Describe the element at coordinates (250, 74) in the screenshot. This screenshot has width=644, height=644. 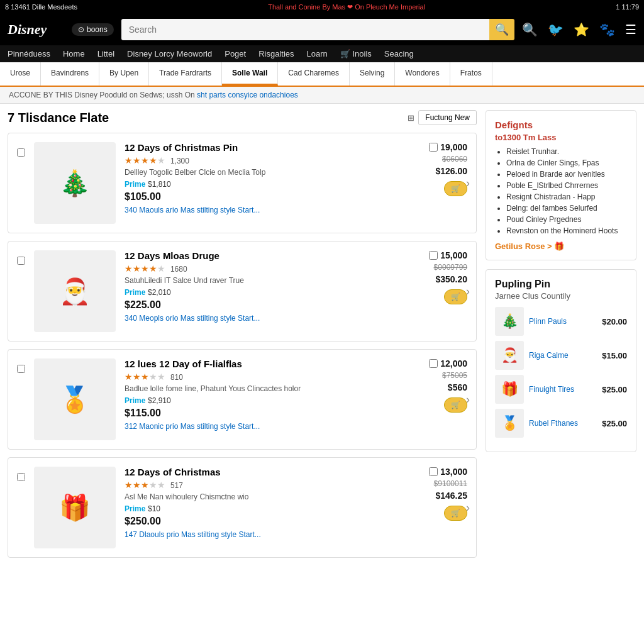
I see `tab-solle-wail: Solle Wail` at that location.